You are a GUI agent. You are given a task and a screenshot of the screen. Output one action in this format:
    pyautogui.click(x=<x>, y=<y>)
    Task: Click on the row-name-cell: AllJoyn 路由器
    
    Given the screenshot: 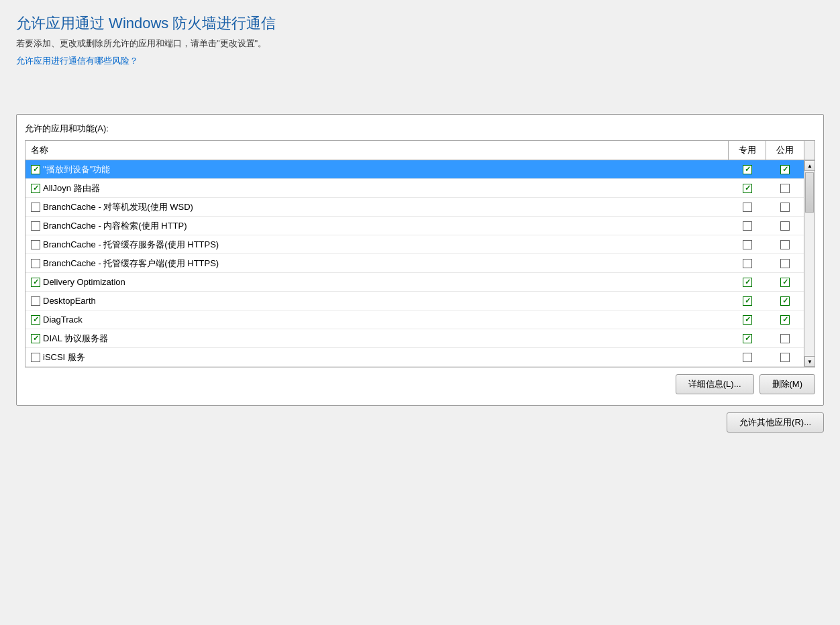 What is the action you would take?
    pyautogui.click(x=377, y=188)
    